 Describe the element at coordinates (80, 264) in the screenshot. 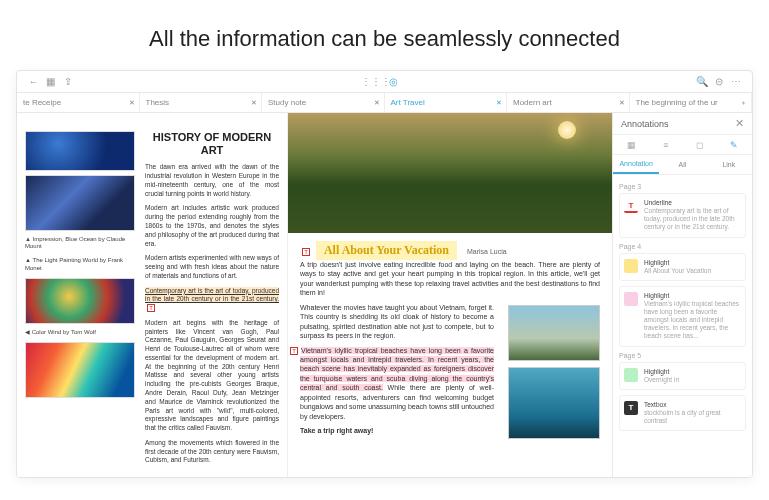

I see `caption-2: ▲ The Light Painting World by Frank Mone…` at that location.